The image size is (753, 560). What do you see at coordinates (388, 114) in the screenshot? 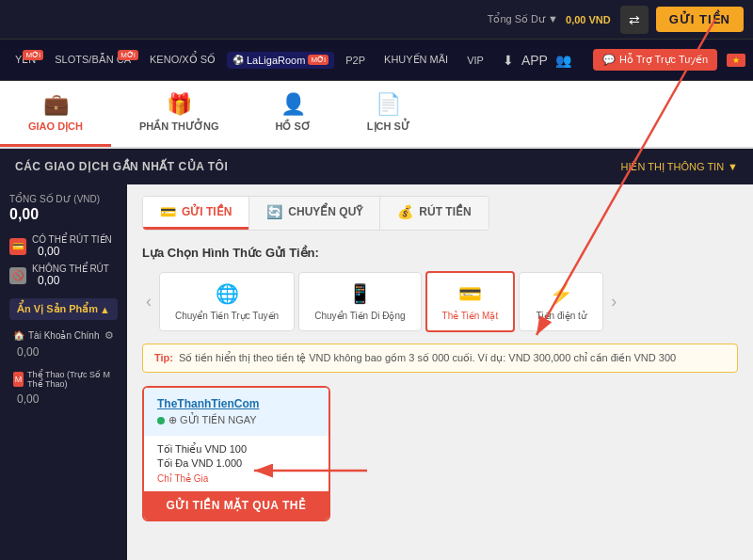
I see `tab-lich-su: 📄 LỊCH SỬ` at bounding box center [388, 114].